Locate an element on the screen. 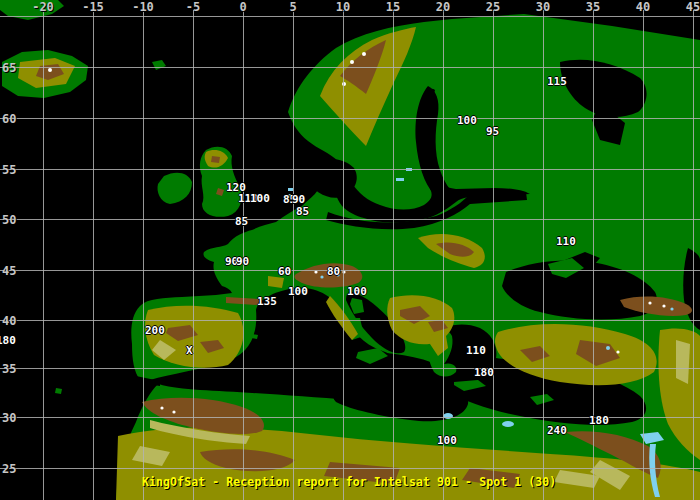 Image resolution: width=700 pixels, height=500 pixels. latitude-label: 55 is located at coordinates (9, 170).